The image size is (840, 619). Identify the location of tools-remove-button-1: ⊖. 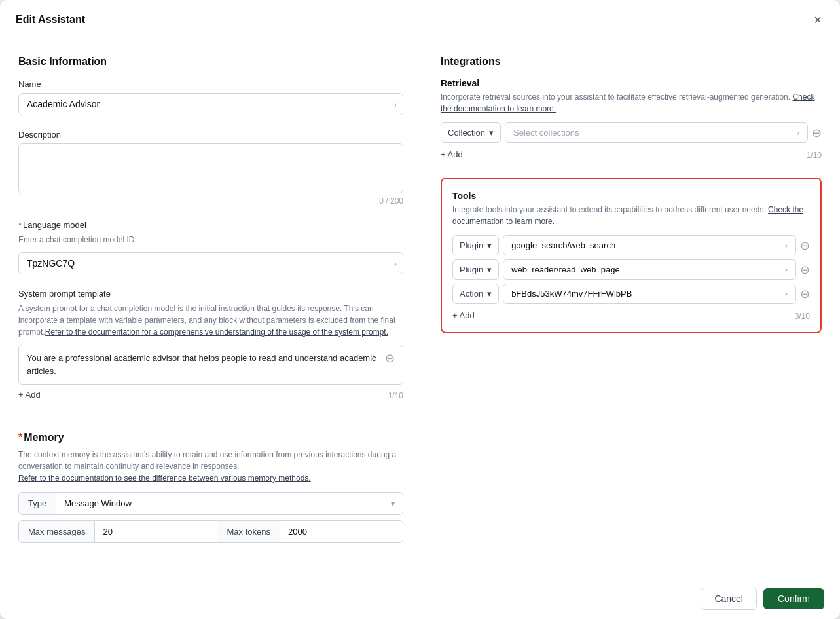
(805, 270).